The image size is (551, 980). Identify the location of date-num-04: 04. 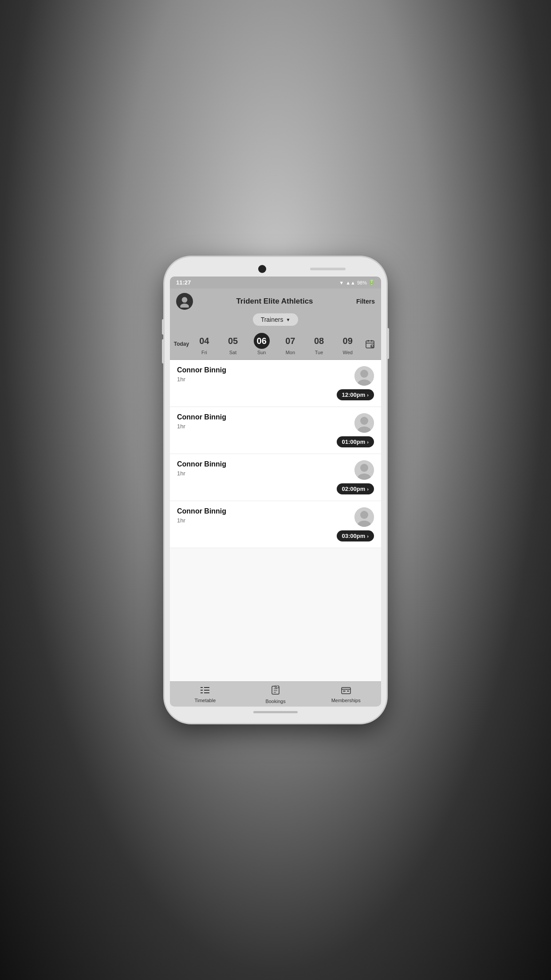
(204, 341).